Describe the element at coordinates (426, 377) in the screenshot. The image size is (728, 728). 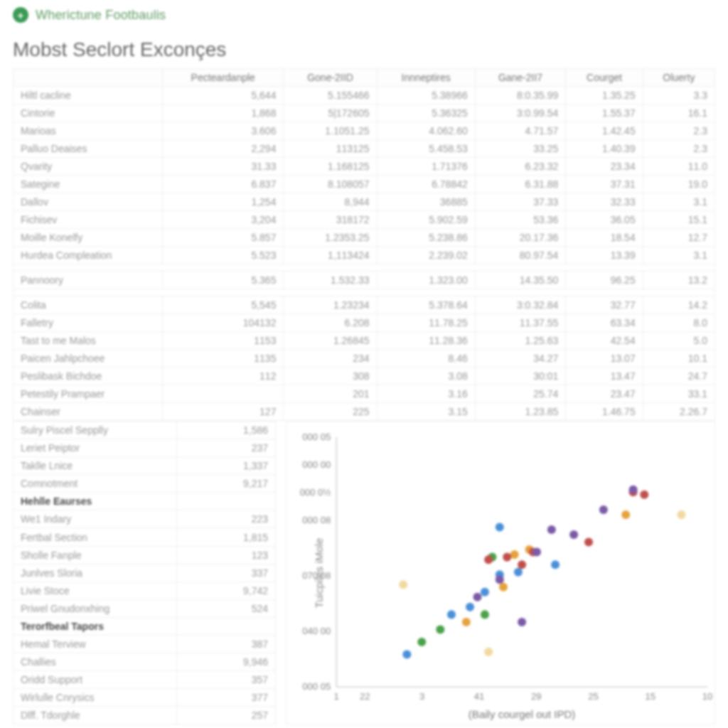
I see `cell: 3.08` at that location.